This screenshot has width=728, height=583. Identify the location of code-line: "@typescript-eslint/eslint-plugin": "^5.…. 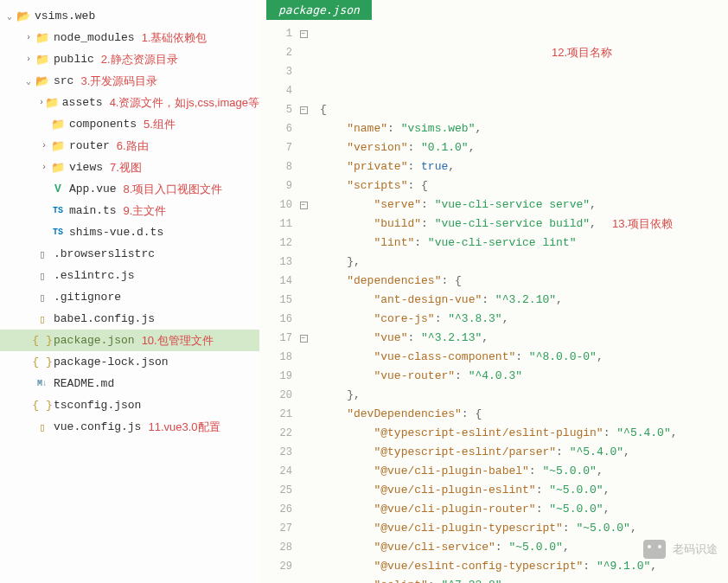
(524, 433).